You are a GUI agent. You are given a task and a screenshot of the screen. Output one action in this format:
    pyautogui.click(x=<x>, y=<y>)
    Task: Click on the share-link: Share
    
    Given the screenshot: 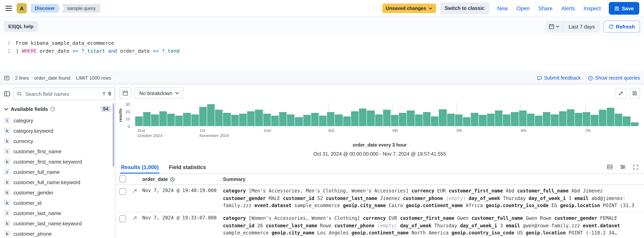 What is the action you would take?
    pyautogui.click(x=546, y=8)
    